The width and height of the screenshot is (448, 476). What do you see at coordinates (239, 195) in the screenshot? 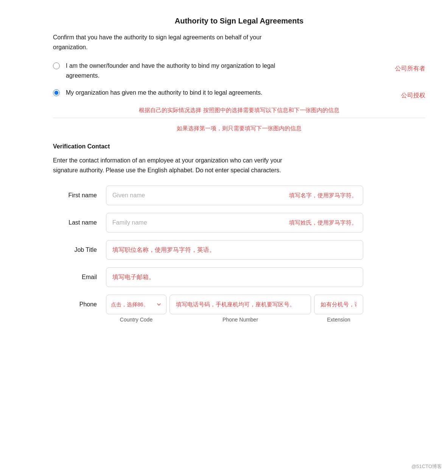
I see `first-name-row: First name 填写名字，使用罗马字符。` at bounding box center [239, 195].